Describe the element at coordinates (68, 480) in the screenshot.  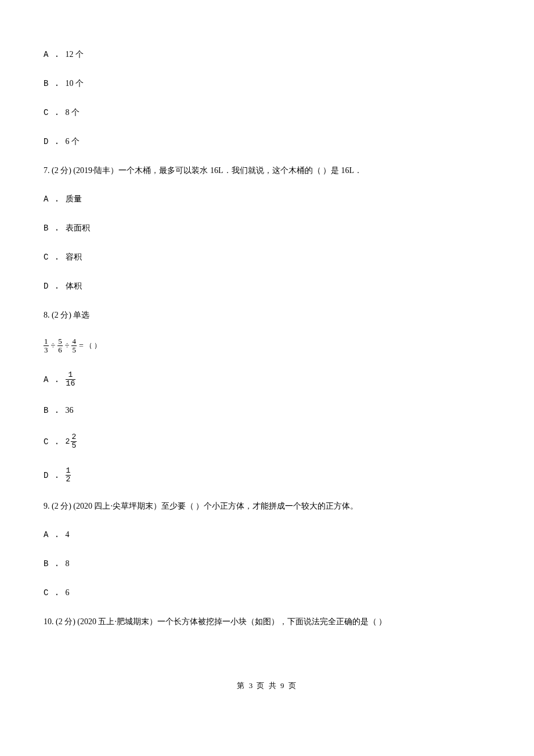
I see `denominator: 2` at that location.